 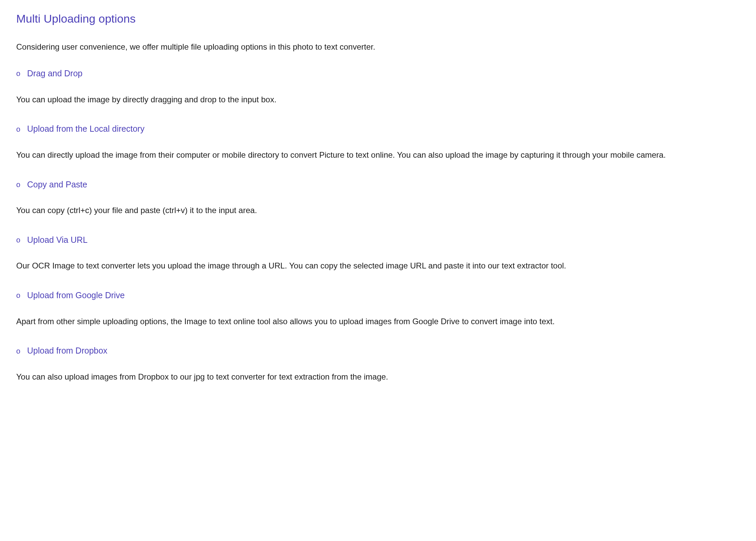 I want to click on subsection-google-drive: o Upload from Google Drive Apart from ot…, so click(x=378, y=310).